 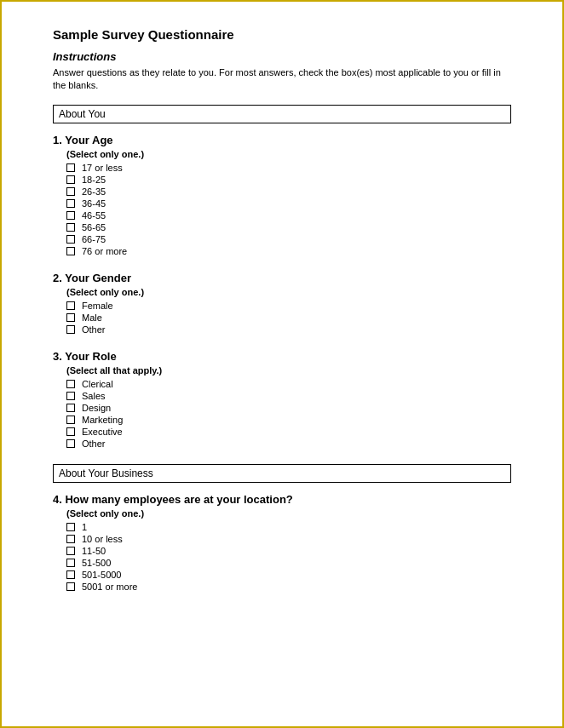 I want to click on option-label: 10 or less, so click(x=102, y=539).